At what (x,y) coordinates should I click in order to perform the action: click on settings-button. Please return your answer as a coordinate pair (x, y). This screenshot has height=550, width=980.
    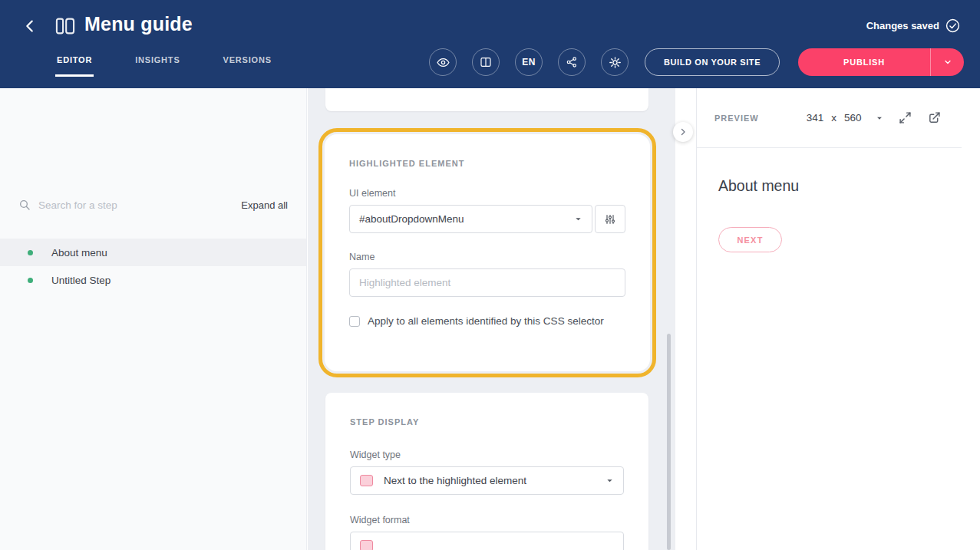
    Looking at the image, I should click on (615, 62).